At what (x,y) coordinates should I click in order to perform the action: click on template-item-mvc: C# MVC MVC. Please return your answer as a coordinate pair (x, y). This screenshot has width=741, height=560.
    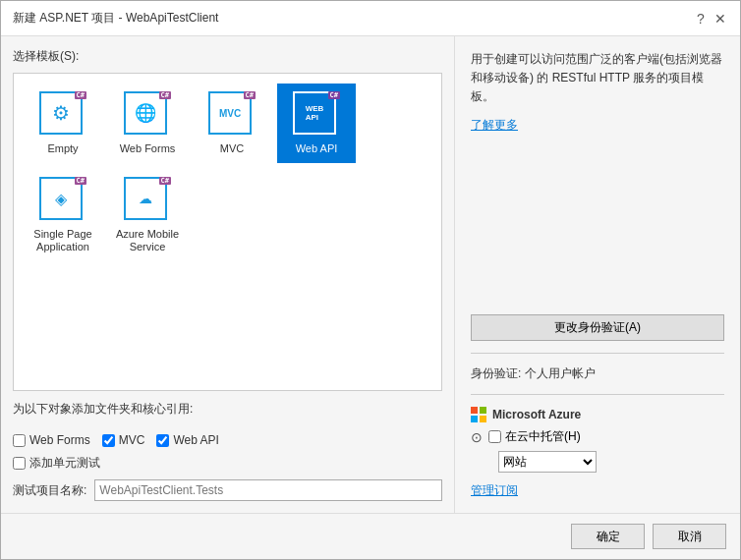
    Looking at the image, I should click on (232, 124).